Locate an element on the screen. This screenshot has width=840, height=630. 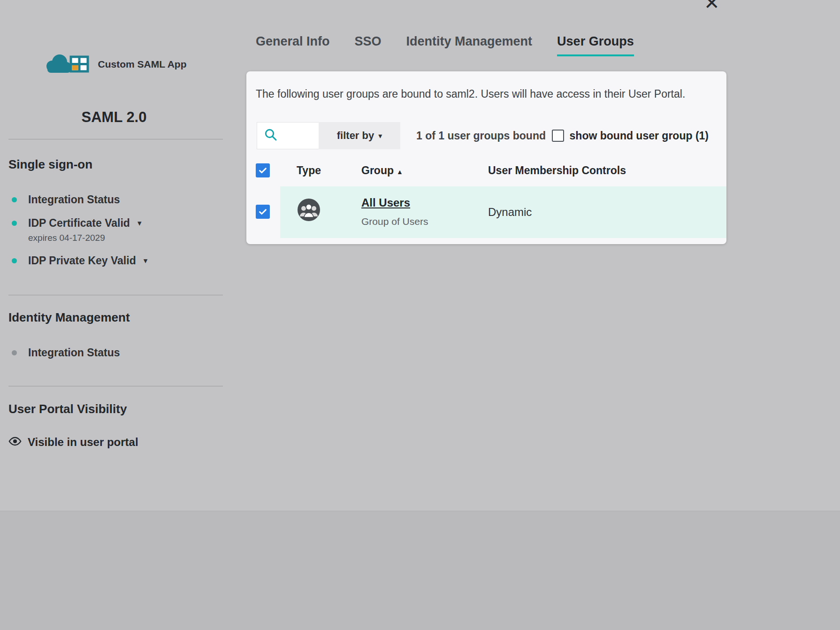
app-logo-label: Custom SAML App is located at coordinates (143, 64).